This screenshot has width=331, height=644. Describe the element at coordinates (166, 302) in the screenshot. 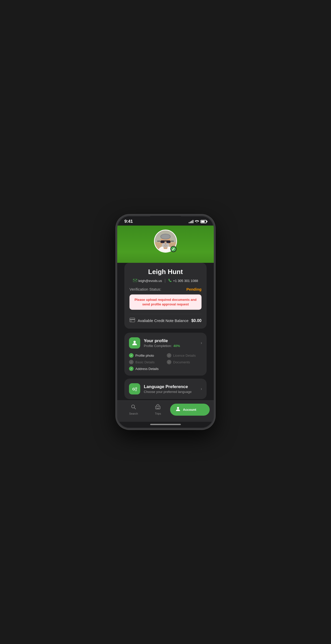

I see `alert-banner: Please upload required documents and sen…` at that location.